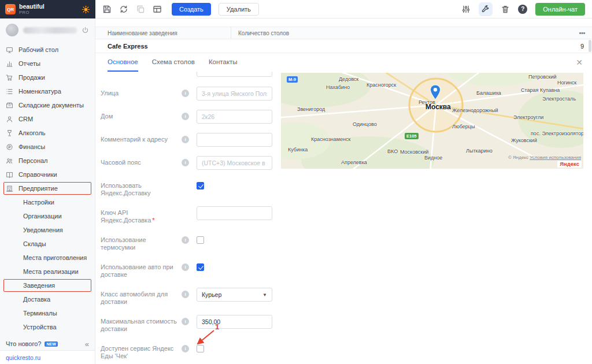 The image size is (592, 364). What do you see at coordinates (40, 313) in the screenshot?
I see `sidebar-item-label: Терминалы` at bounding box center [40, 313].